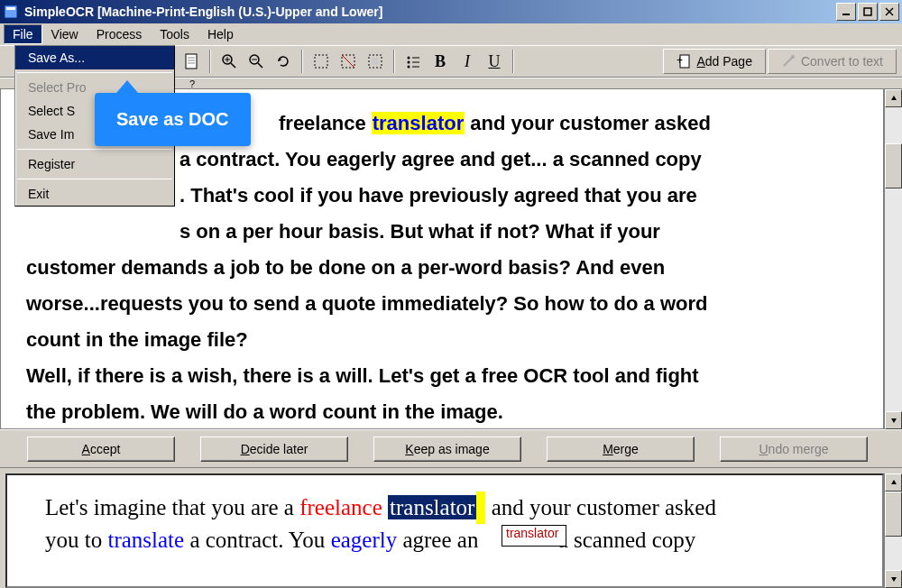  I want to click on crop-right-icon, so click(375, 61).